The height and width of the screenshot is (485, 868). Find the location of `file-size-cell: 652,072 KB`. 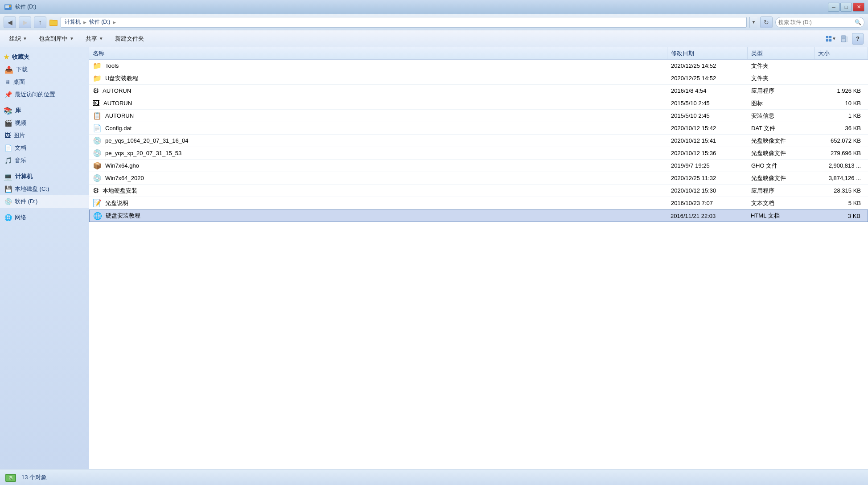

file-size-cell: 652,072 KB is located at coordinates (841, 141).